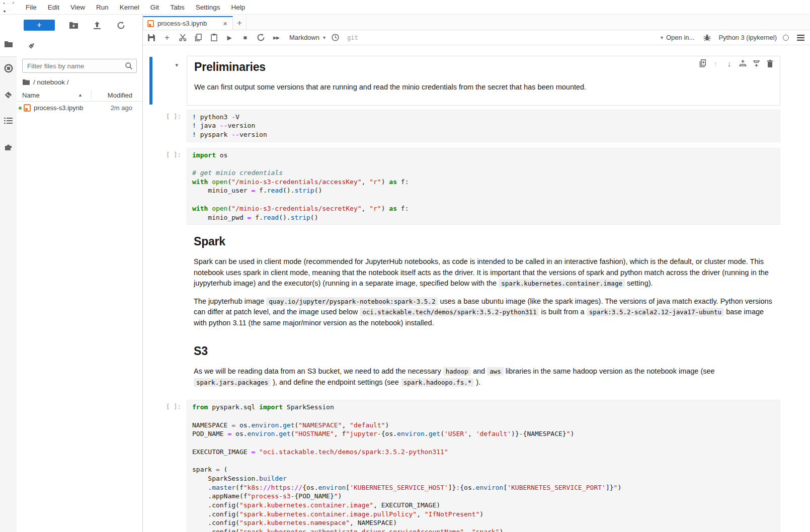 This screenshot has height=532, width=810. What do you see at coordinates (483, 182) in the screenshot?
I see `code-line: with open("/minio-s3-credentials/accessK…` at bounding box center [483, 182].